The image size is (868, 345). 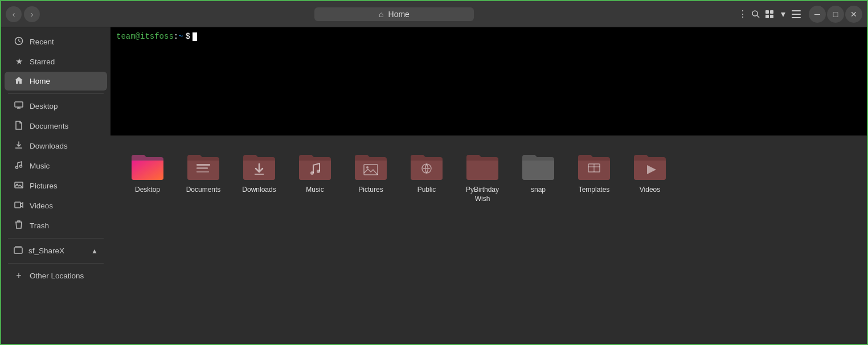 I want to click on folder-documents: Documents, so click(x=203, y=178).